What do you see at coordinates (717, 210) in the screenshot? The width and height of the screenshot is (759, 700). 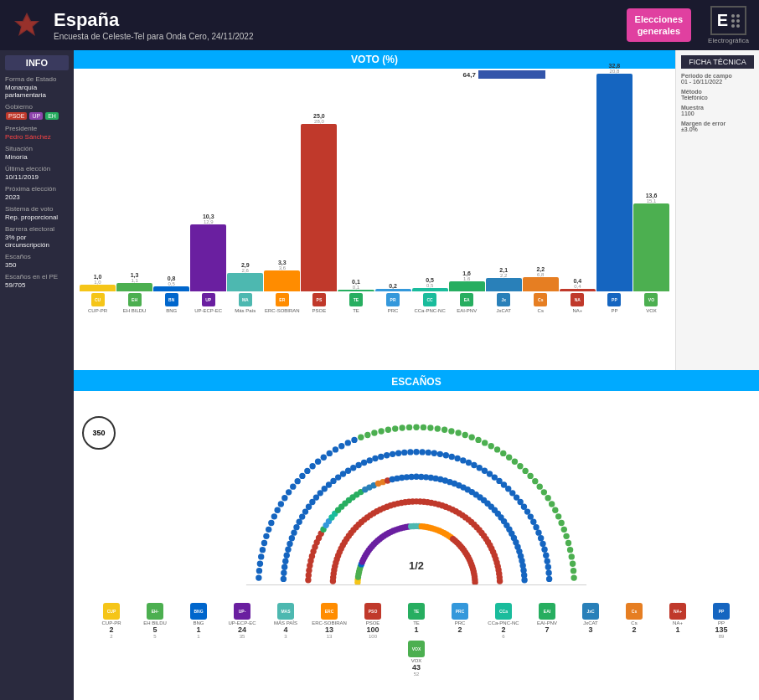 I see `ficha-tecnica: FICHA TÉCNICA Periodo de campo 01 - 16/1…` at bounding box center [717, 210].